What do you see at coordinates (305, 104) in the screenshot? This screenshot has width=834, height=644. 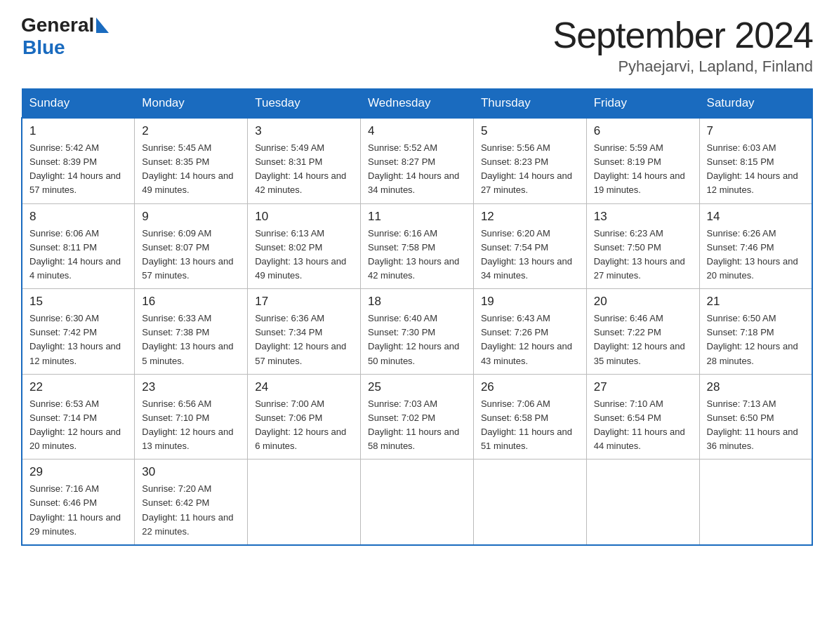 I see `weekday-header-tuesday: Tuesday` at bounding box center [305, 104].